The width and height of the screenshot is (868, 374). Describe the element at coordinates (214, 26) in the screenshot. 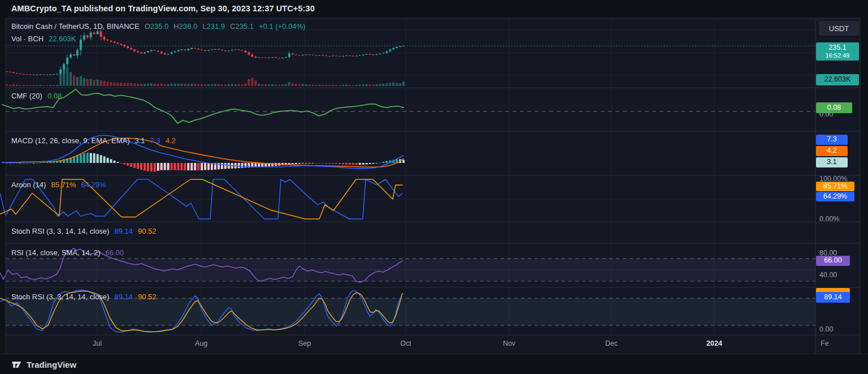

I see `ohlc-low: L231.9` at that location.